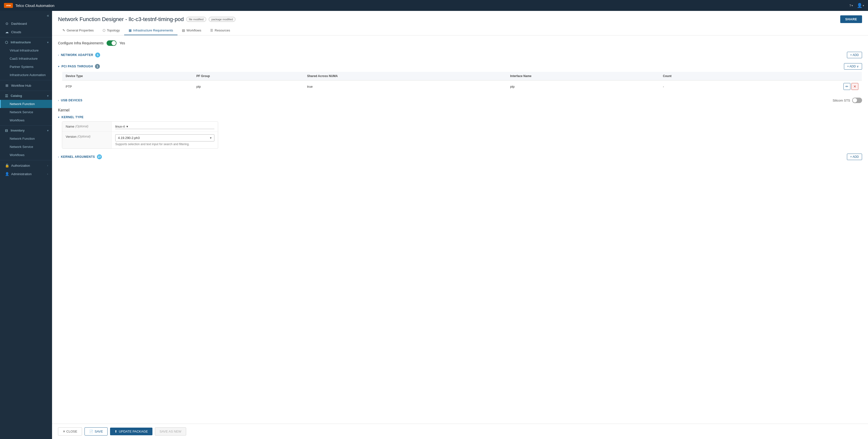 Image resolution: width=868 pixels, height=439 pixels. What do you see at coordinates (460, 67) in the screenshot?
I see `pci-passthrough-header: ▾ PCI PASS THROUGH 1 + ADD ∨` at bounding box center [460, 67].